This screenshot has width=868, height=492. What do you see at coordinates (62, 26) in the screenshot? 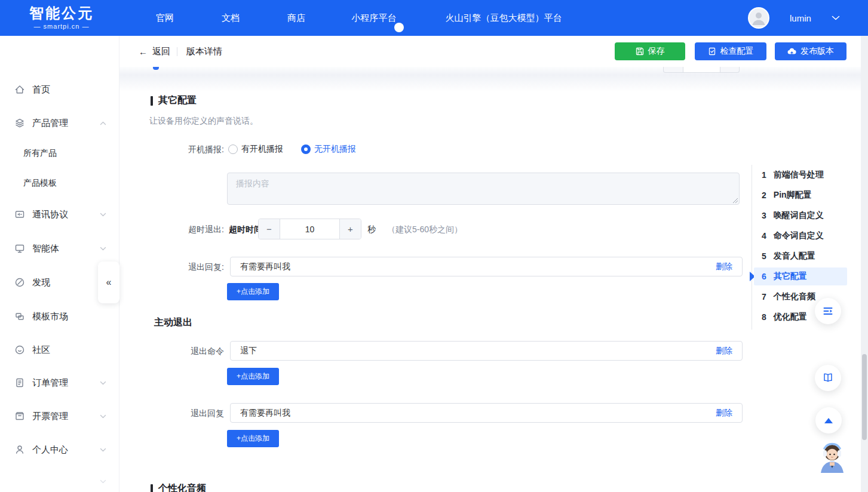
I see `brand-subtitle: — smartpi.cn —` at bounding box center [62, 26].